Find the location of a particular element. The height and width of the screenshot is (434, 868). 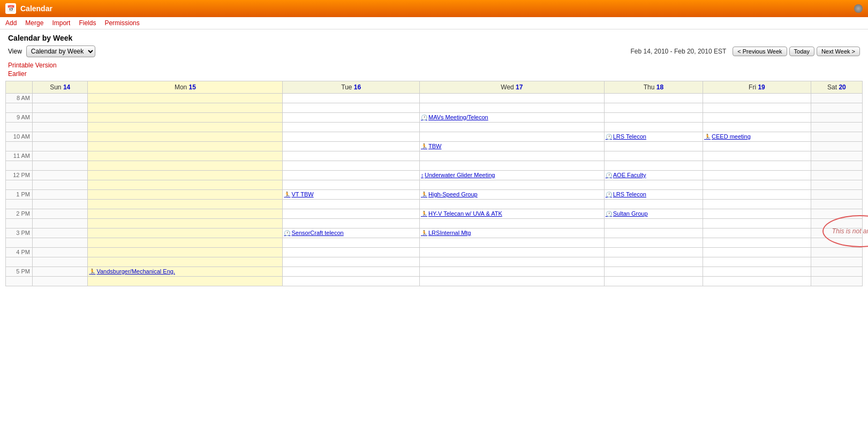

cell-sun-1pm is located at coordinates (60, 195).